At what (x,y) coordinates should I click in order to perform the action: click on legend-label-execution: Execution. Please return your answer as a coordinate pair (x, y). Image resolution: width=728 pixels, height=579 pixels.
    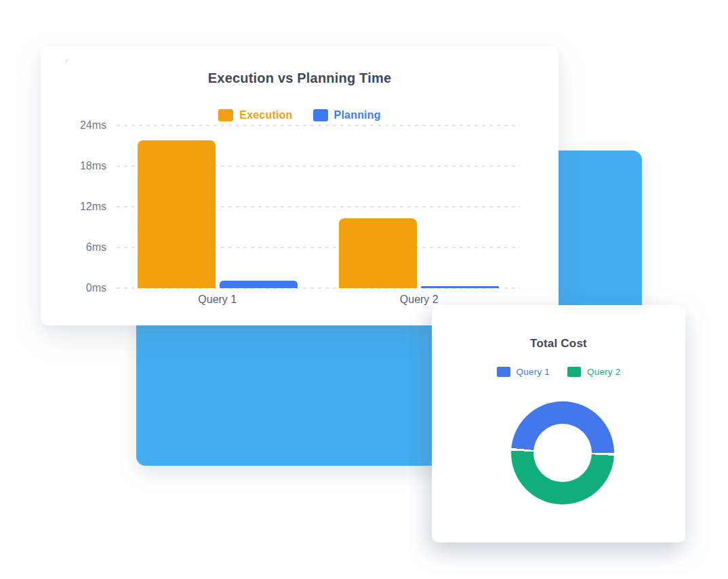
    Looking at the image, I should click on (266, 115).